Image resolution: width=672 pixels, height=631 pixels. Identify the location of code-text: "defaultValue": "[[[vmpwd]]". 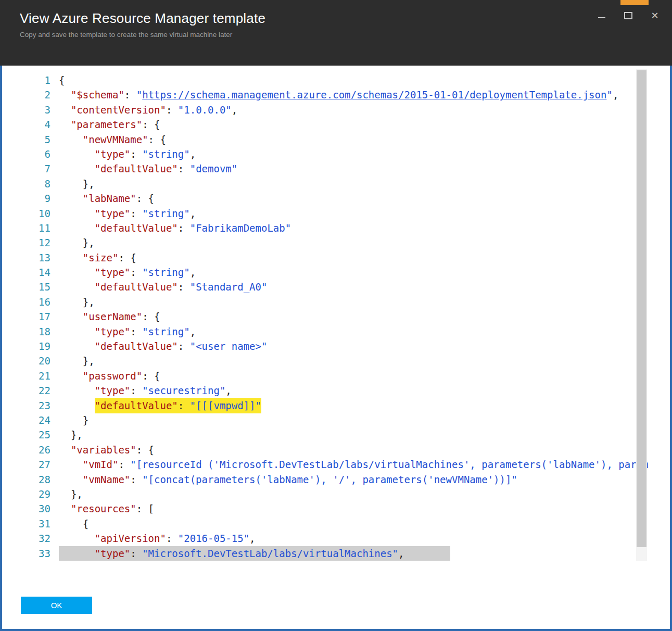
(160, 406).